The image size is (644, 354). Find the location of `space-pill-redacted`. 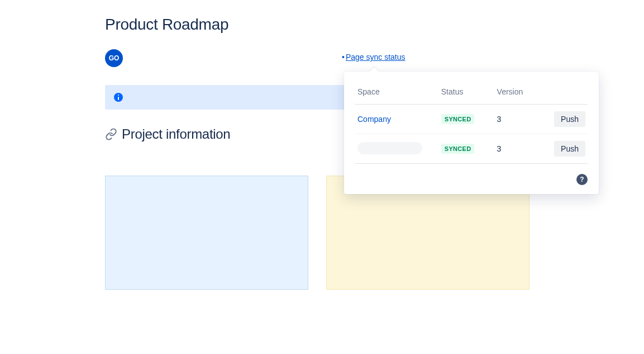

space-pill-redacted is located at coordinates (390, 148).